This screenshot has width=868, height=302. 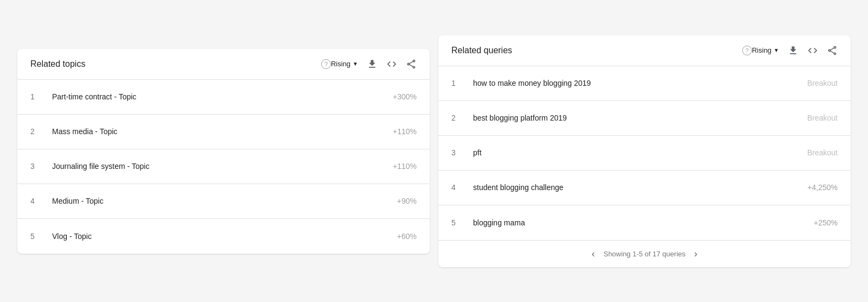 What do you see at coordinates (644, 254) in the screenshot?
I see `right-panel-footer: ‹ Showing 1-5 of 17 queries ›` at bounding box center [644, 254].